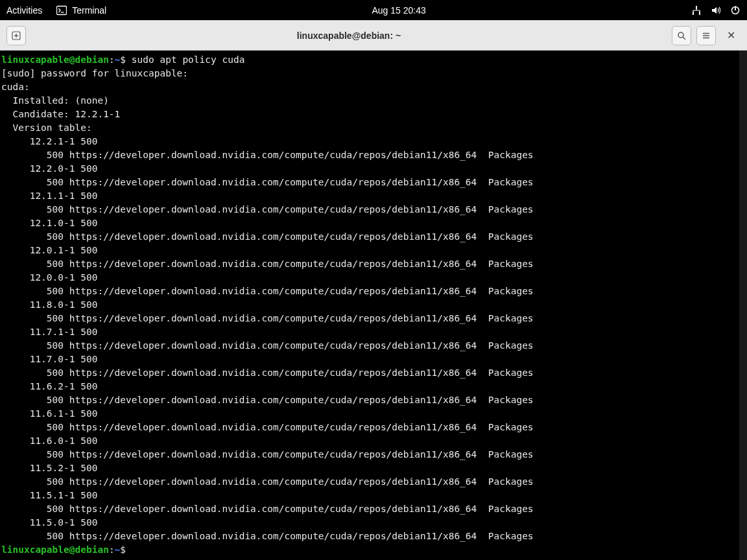 This screenshot has height=560, width=747. Describe the element at coordinates (89, 10) in the screenshot. I see `terminal-app-label: Terminal` at that location.